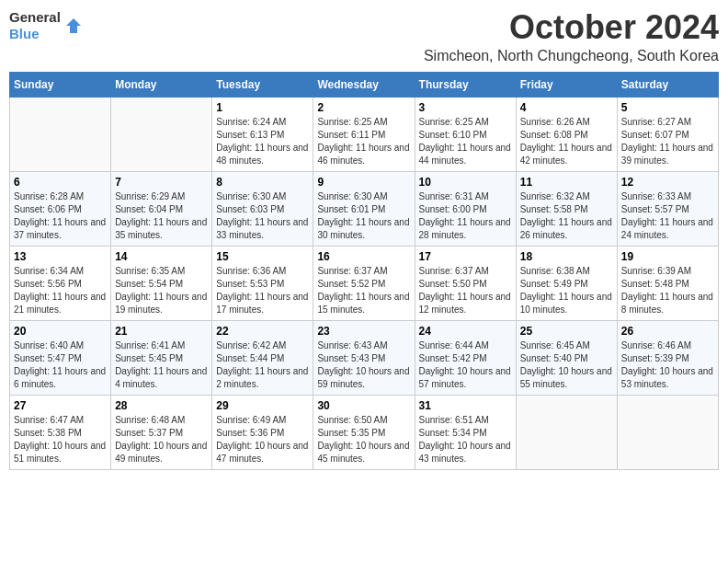  Describe the element at coordinates (61, 85) in the screenshot. I see `day-header-sunday: Sunday` at that location.